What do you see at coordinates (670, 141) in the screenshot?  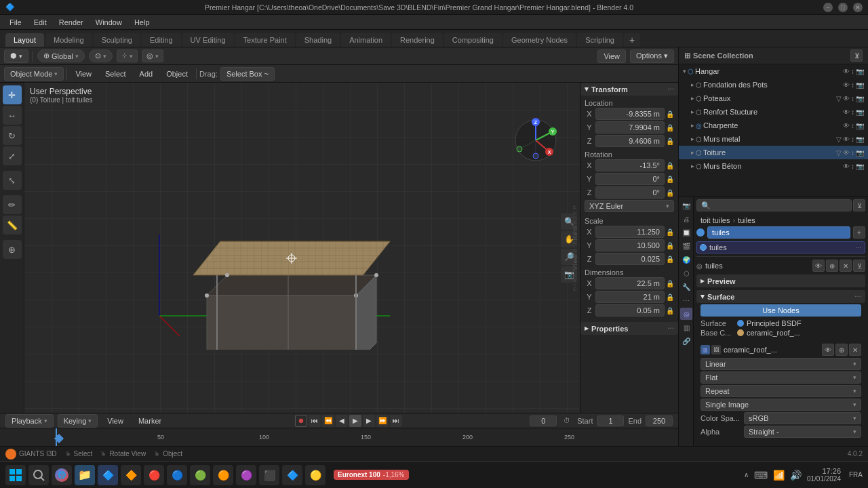 I see `loc-z-lock: 🔒` at bounding box center [670, 141].